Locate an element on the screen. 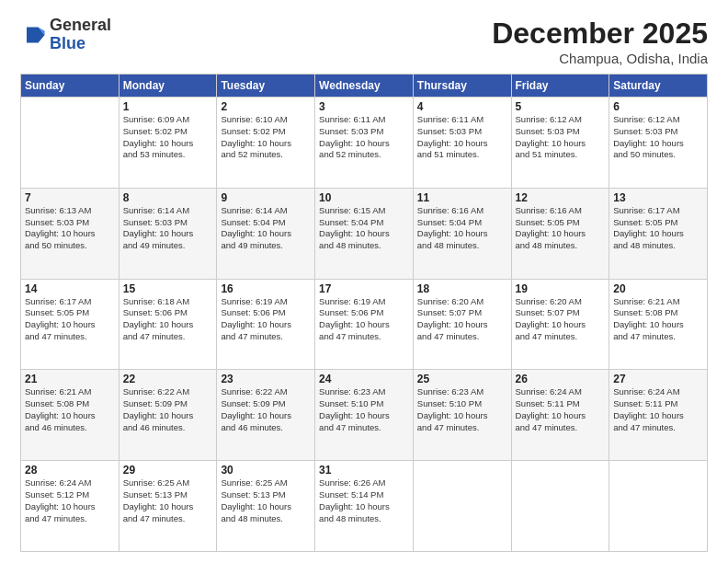 The width and height of the screenshot is (728, 563). calendar-cell: 24Sunrise: 6:23 AMSunset: 5:10 PMDayligh… is located at coordinates (364, 416).